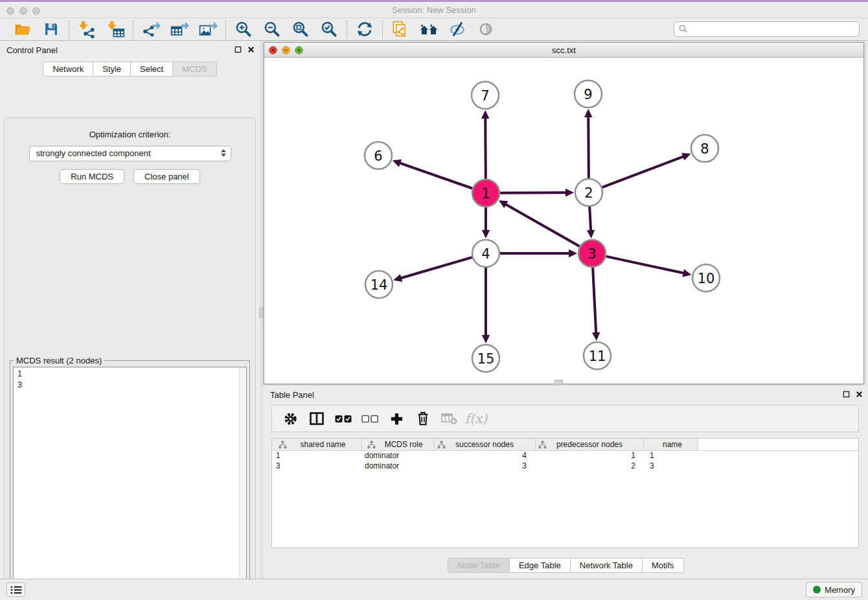  What do you see at coordinates (130, 154) in the screenshot?
I see `optimization-criterion-dropdown: strongly connected component` at bounding box center [130, 154].